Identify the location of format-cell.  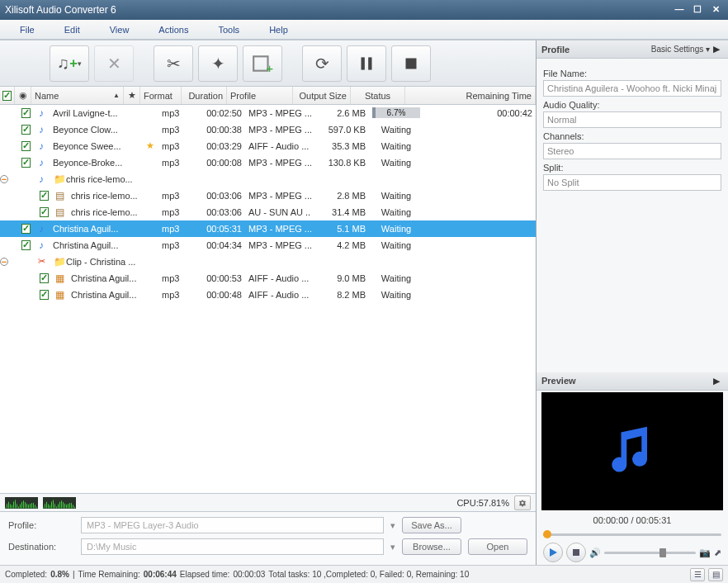
(179, 261).